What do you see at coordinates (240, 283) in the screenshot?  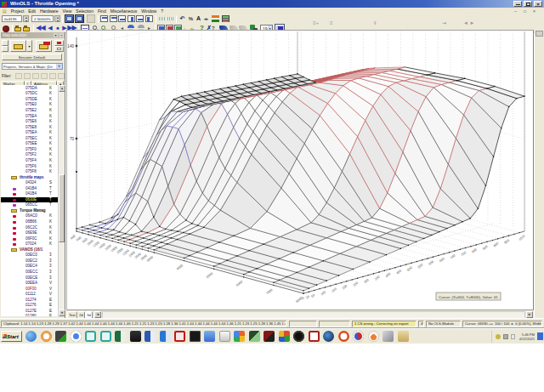 I see `svg-text: 6000` at bounding box center [240, 283].